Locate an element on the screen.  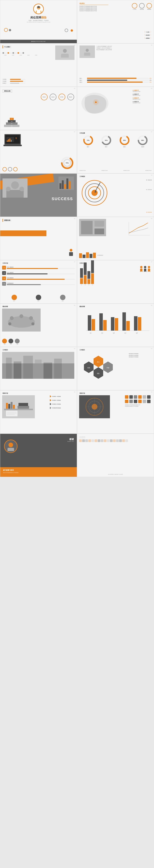
future-photo-icon is located at coordinates (93, 228).